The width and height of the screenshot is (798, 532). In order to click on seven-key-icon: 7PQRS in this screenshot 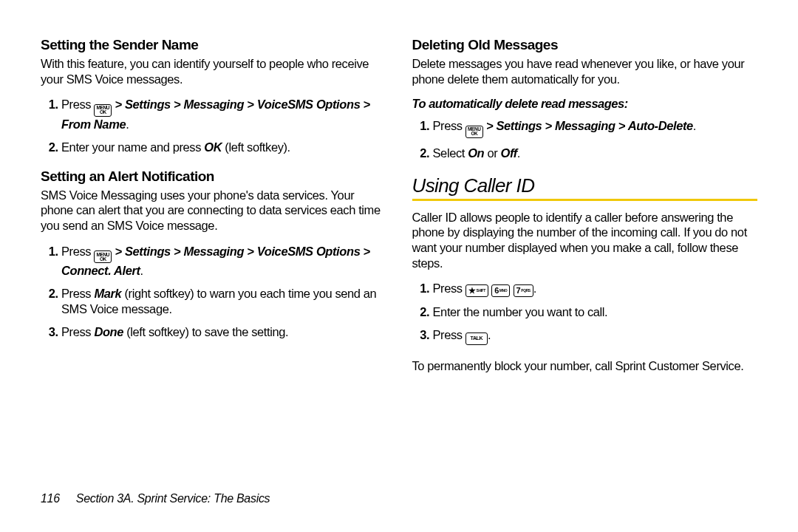, I will do `click(523, 291)`.